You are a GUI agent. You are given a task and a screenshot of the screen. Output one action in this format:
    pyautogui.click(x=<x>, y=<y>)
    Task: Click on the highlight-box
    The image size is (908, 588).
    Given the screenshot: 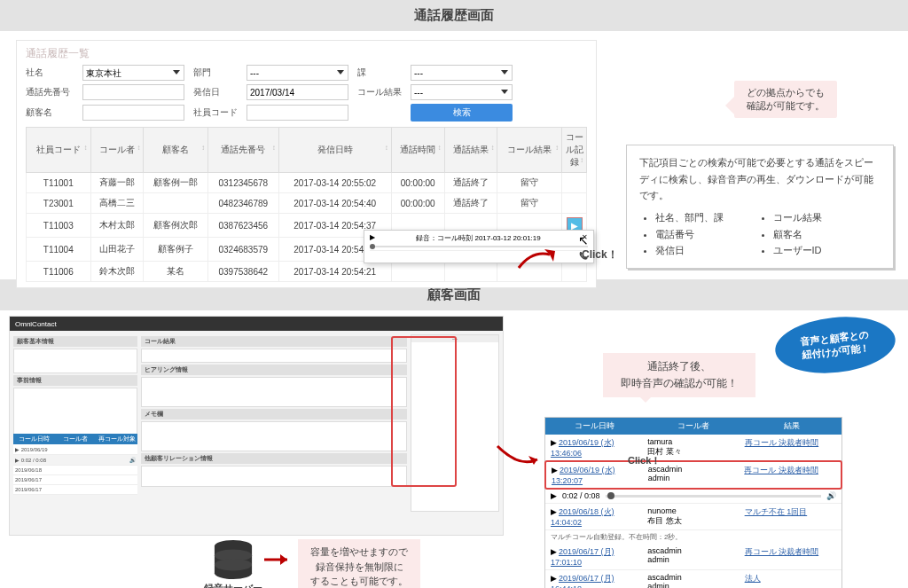 What is the action you would take?
    pyautogui.click(x=424, y=412)
    